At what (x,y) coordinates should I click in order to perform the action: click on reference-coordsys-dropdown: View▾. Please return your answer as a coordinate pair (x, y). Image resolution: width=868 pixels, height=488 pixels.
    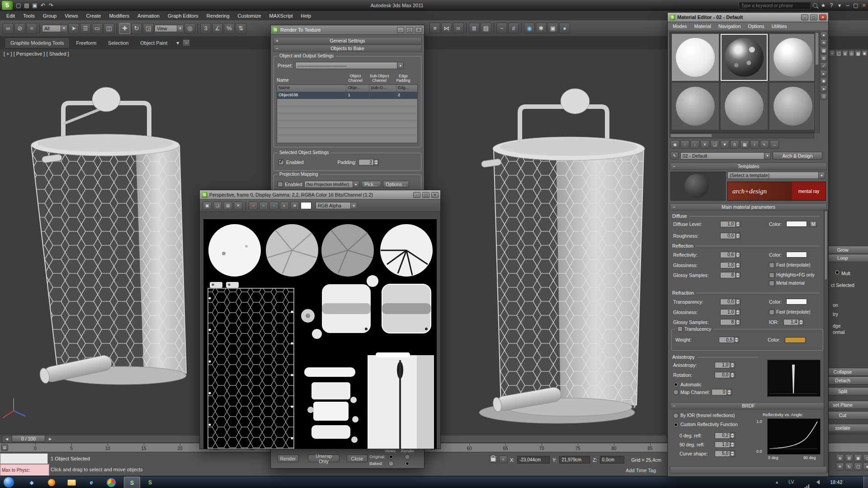
    Looking at the image, I should click on (169, 28).